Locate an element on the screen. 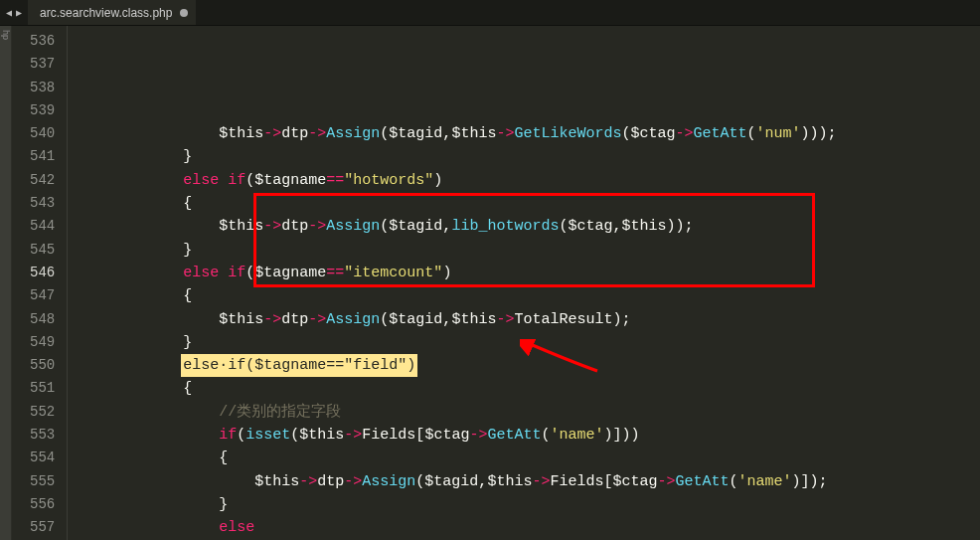  line-number: 547 is located at coordinates (42, 296).